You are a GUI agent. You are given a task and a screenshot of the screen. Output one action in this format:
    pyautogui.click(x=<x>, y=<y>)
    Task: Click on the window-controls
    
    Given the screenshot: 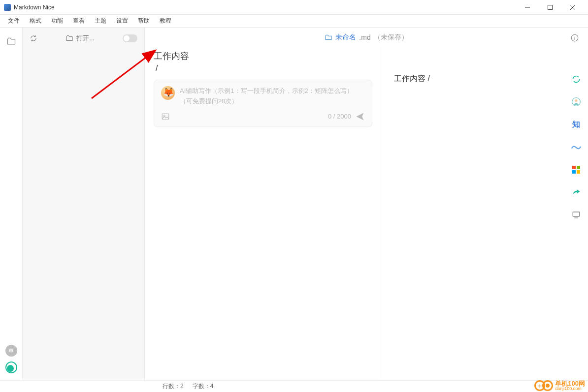 What is the action you would take?
    pyautogui.click(x=550, y=7)
    